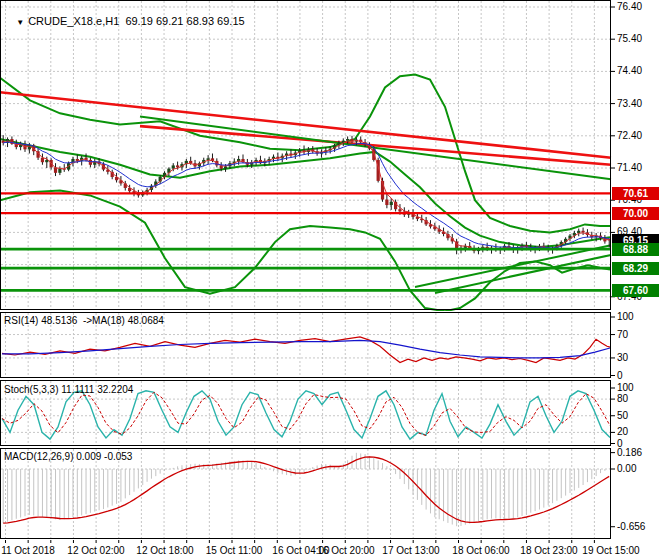 This screenshot has width=660, height=560. I want to click on green-ascending-trendline, so click(523, 274).